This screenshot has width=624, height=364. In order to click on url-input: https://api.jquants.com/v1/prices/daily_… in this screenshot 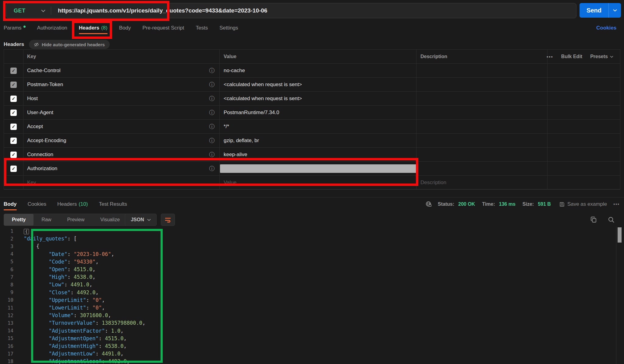, I will do `click(163, 11)`.